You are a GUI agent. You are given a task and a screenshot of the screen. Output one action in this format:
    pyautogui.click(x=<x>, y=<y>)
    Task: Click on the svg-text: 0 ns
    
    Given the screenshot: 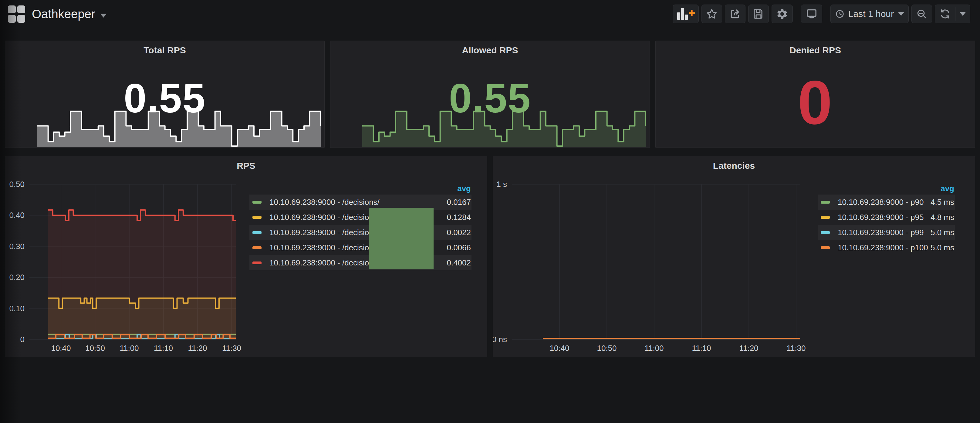 What is the action you would take?
    pyautogui.click(x=500, y=339)
    